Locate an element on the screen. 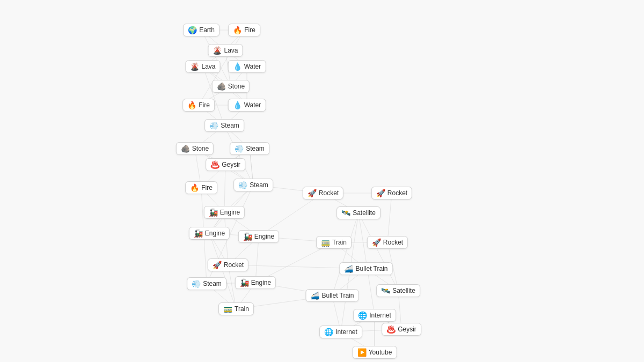 The height and width of the screenshot is (362, 644). node-bullet_train2: 🚄Bullet Train is located at coordinates (332, 295).